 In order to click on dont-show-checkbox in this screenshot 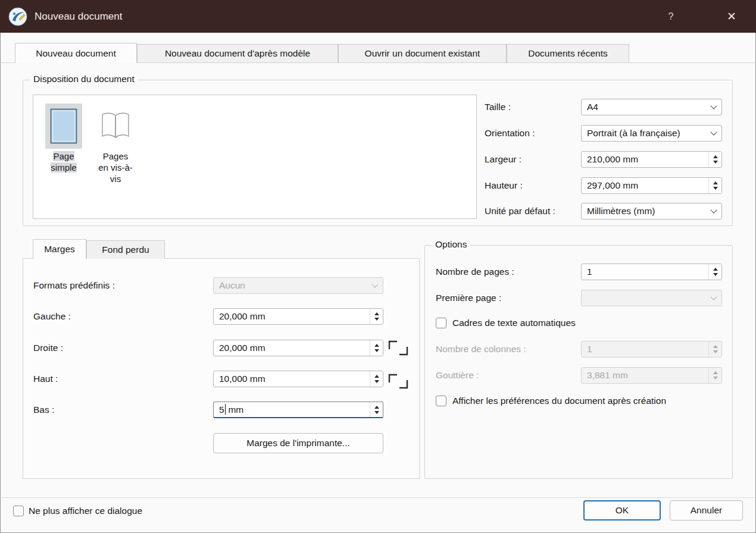, I will do `click(18, 511)`.